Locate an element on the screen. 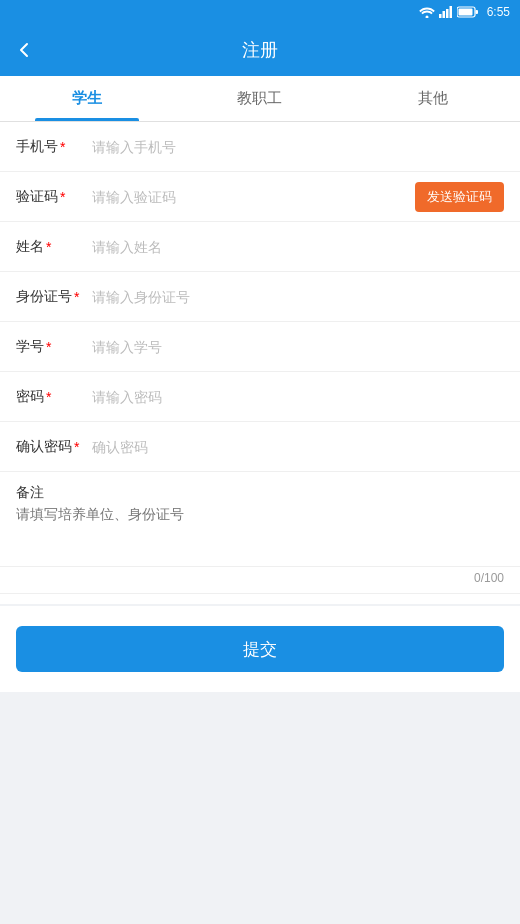  confirm-password-label: 确认密码 * is located at coordinates (50, 447).